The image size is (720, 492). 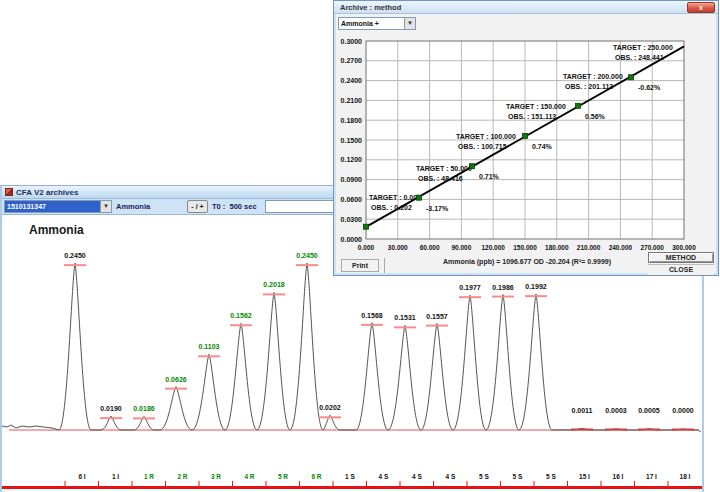 What do you see at coordinates (640, 58) in the screenshot?
I see `obs-label: OBS. : 248.441` at bounding box center [640, 58].